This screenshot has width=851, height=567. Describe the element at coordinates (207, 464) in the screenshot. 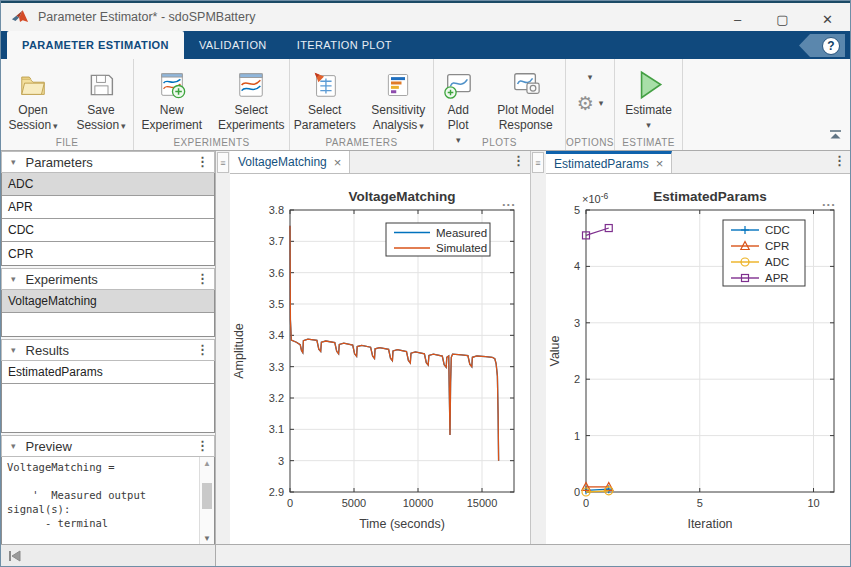

I see `scroll-up-icon: ▲` at that location.